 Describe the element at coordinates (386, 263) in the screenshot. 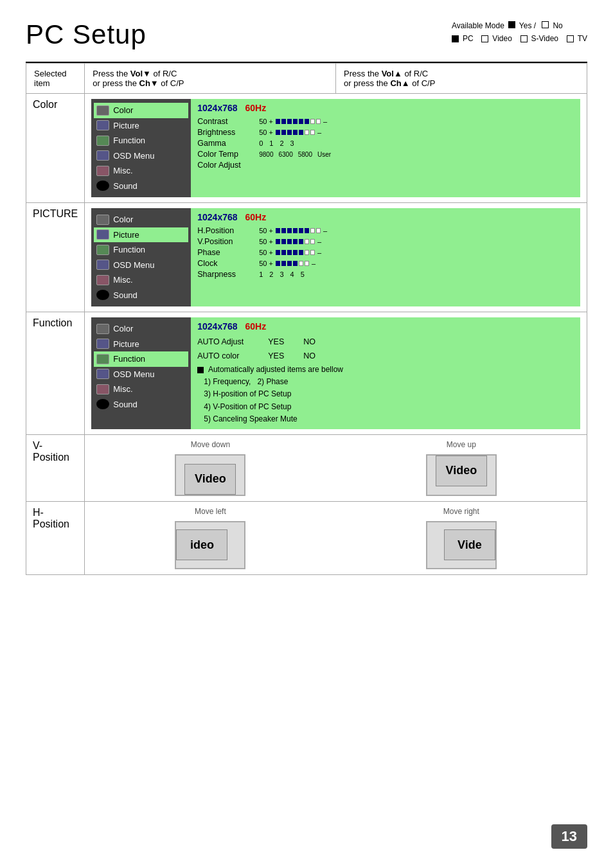

I see `clock-row: Clock 50 + –` at that location.